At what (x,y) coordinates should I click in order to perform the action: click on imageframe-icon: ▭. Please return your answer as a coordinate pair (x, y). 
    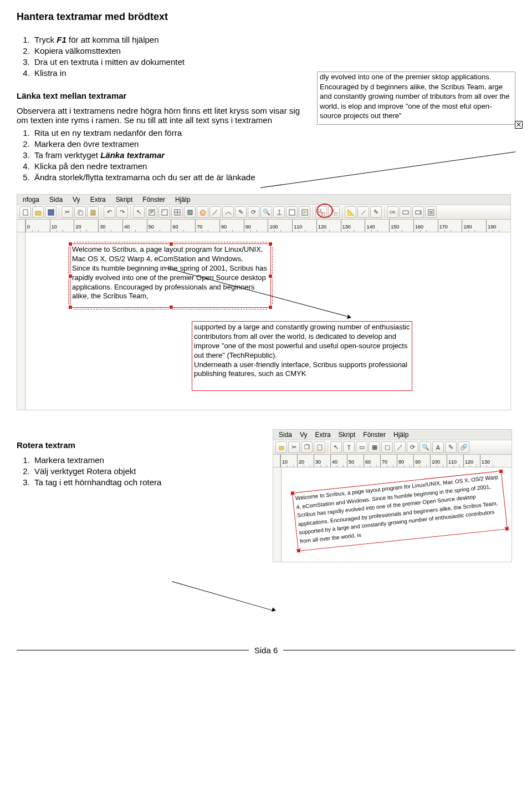
    Looking at the image, I should click on (361, 447).